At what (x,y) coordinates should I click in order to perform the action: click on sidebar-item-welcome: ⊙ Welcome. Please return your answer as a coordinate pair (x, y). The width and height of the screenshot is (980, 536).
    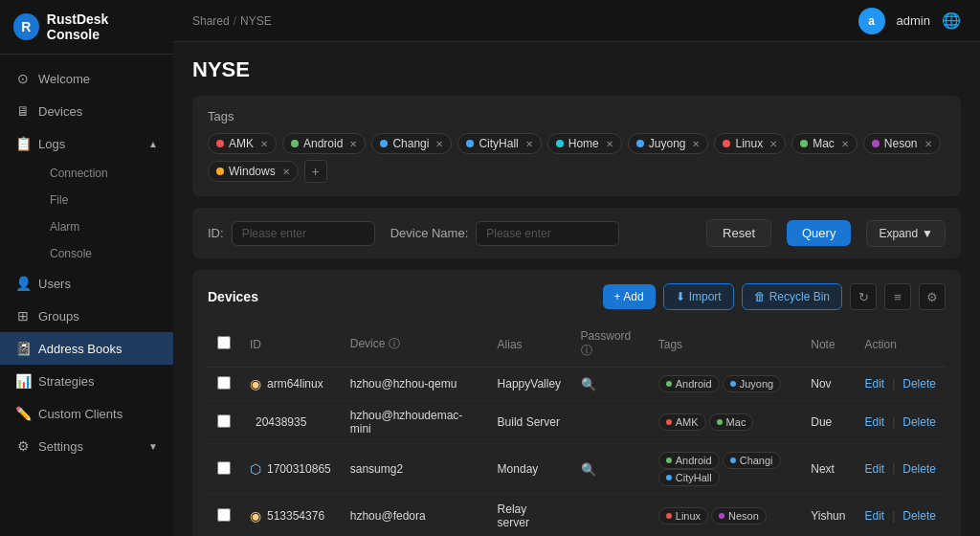
    Looking at the image, I should click on (86, 78).